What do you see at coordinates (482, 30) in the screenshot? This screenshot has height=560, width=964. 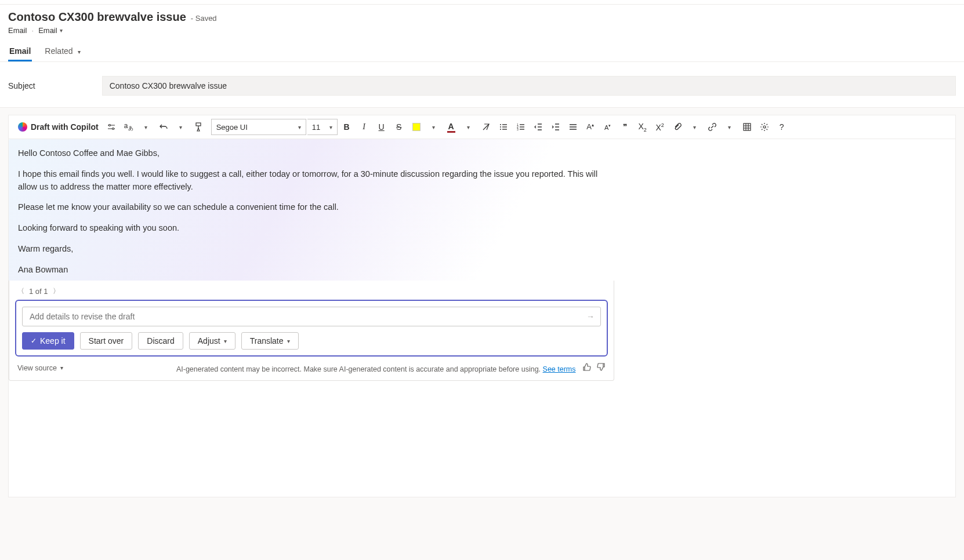 I see `breadcrumb: Email · Email ▾` at bounding box center [482, 30].